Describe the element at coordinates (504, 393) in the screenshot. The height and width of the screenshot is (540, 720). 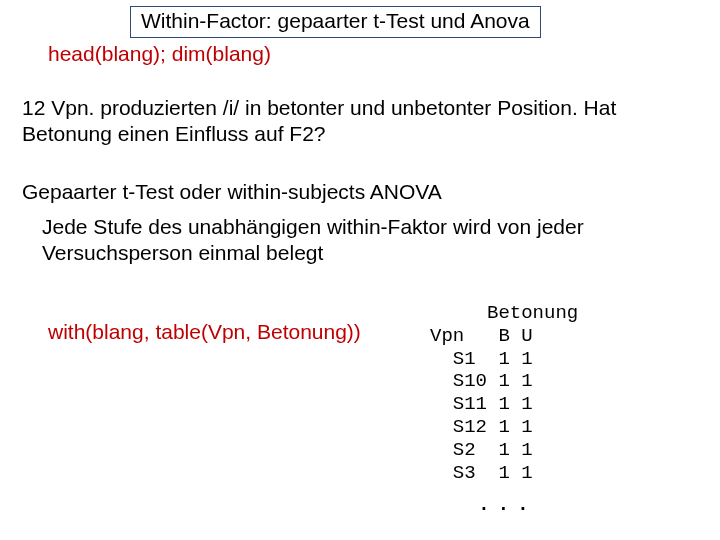
I see `r-output-table: Betonung Vpn B U S1 1 1 S10 1 1 S11 1 1 …` at that location.